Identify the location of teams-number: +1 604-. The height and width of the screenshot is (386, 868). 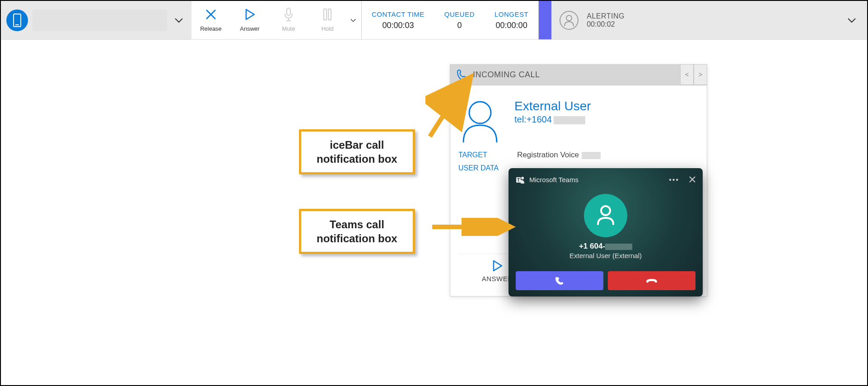
(606, 246).